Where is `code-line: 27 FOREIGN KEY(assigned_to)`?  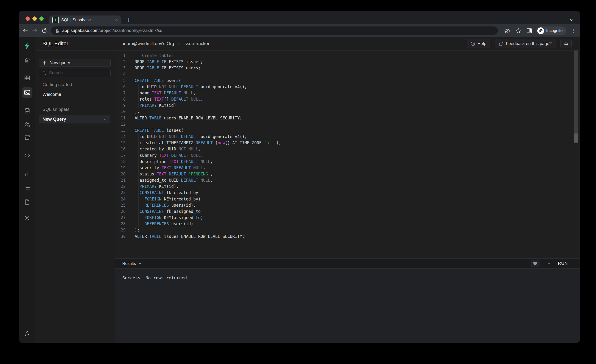 code-line: 27 FOREIGN KEY(assigned_to) is located at coordinates (343, 218).